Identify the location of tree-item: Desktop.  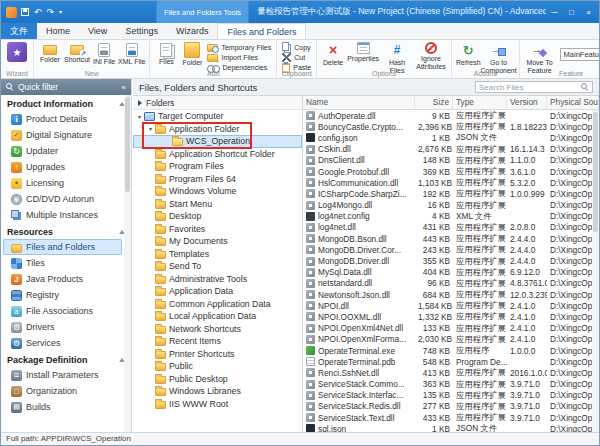
(218, 216).